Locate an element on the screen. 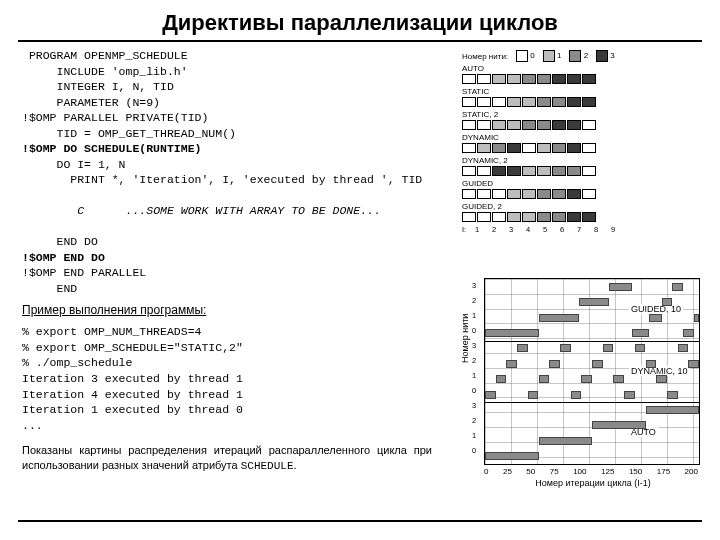 The image size is (720, 540). page-title: Директивы параллелизации циклов is located at coordinates (360, 20).